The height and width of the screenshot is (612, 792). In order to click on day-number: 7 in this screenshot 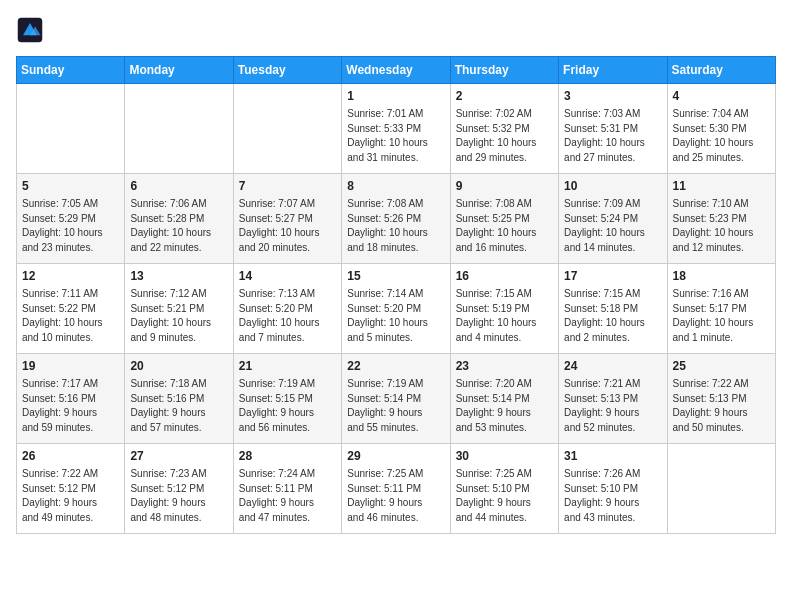, I will do `click(288, 186)`.